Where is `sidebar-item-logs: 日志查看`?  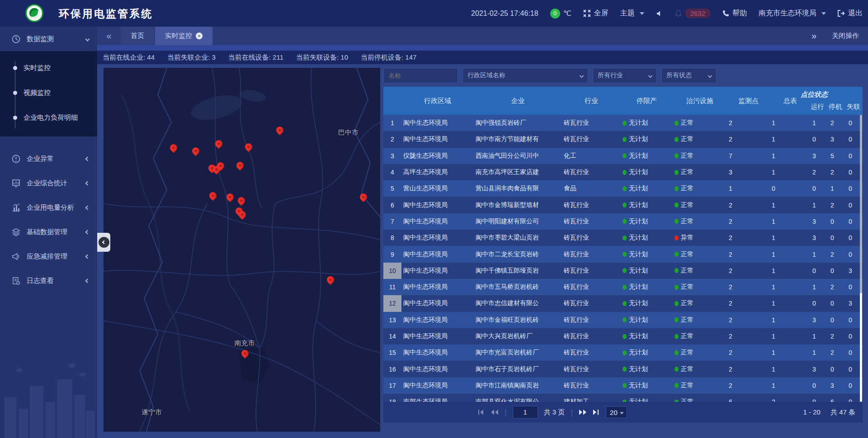
sidebar-item-logs: 日志查看 is located at coordinates (49, 281).